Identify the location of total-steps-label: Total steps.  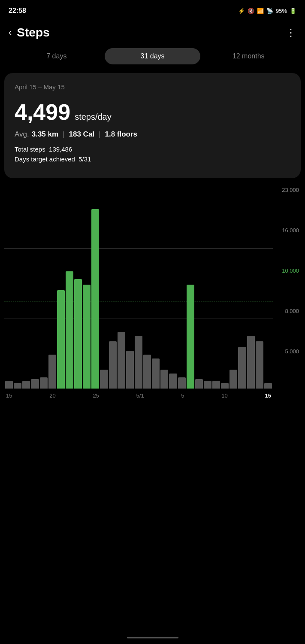
(30, 149).